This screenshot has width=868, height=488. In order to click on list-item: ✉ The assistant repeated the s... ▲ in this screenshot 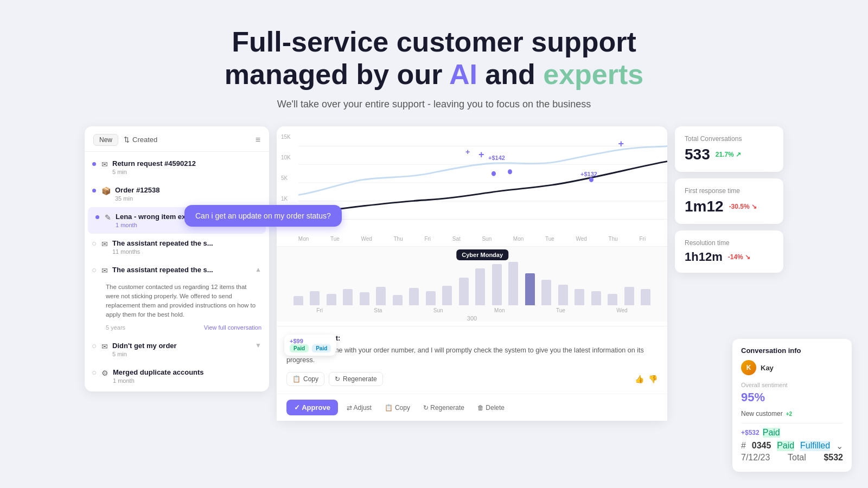, I will do `click(177, 270)`.